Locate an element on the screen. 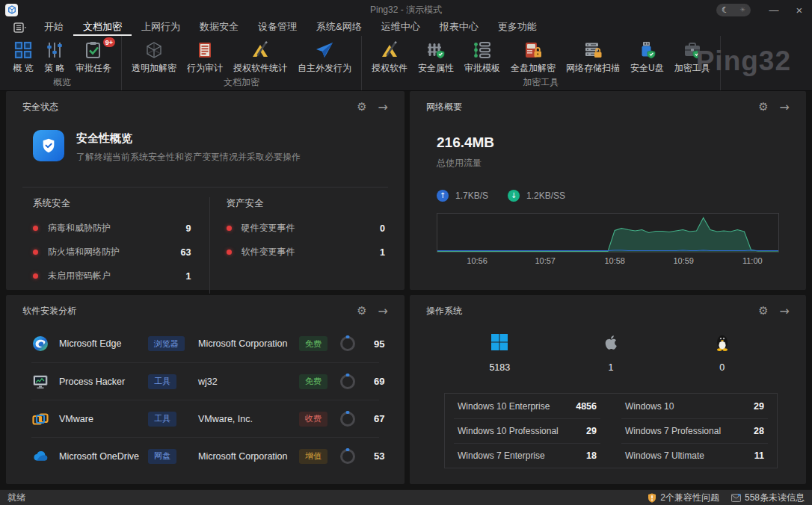  os-version-count: 11 is located at coordinates (760, 456).